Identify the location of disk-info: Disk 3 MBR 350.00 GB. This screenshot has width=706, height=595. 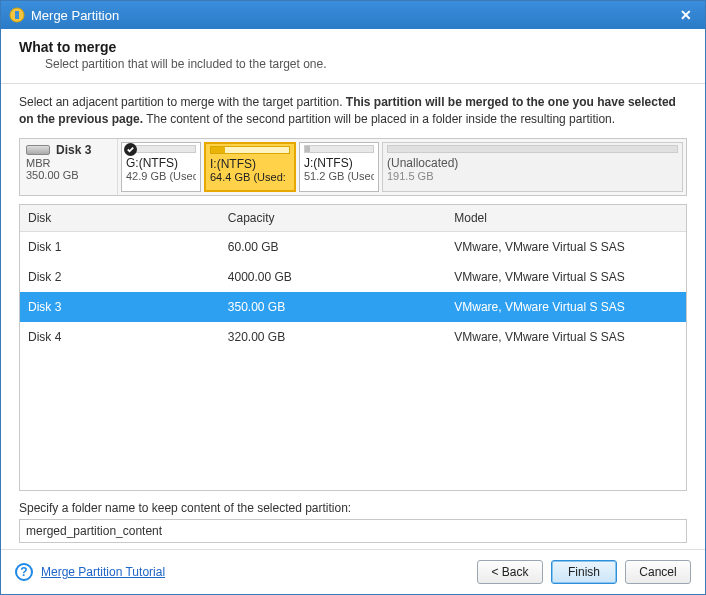
(69, 167).